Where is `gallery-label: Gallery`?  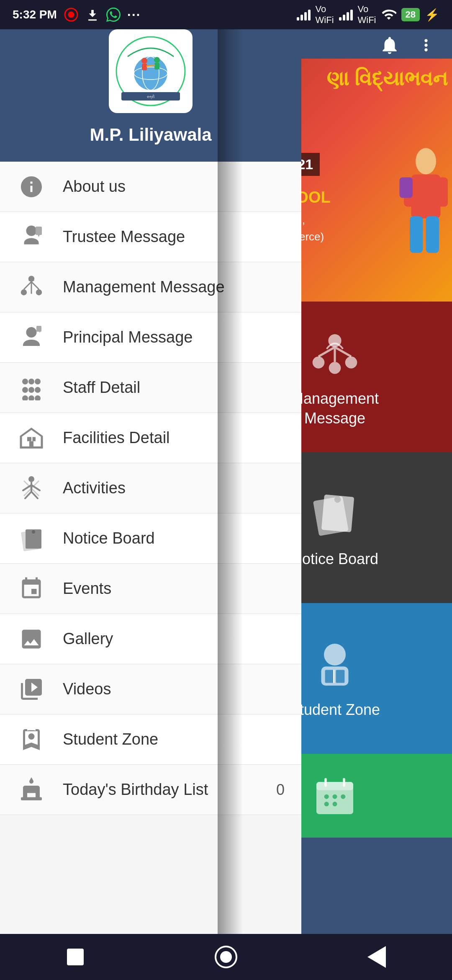
gallery-label: Gallery is located at coordinates (174, 639).